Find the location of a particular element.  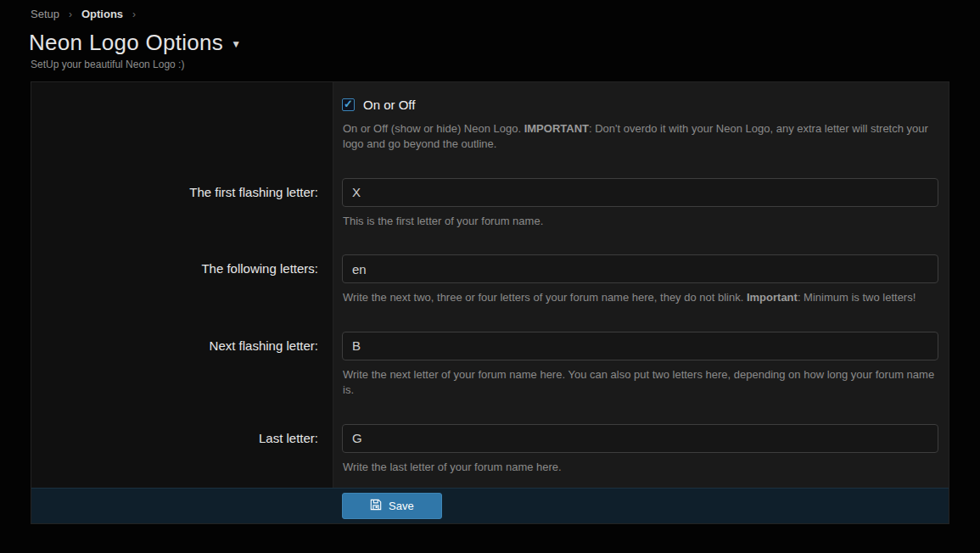

on-or-off-checkbox is located at coordinates (348, 105).